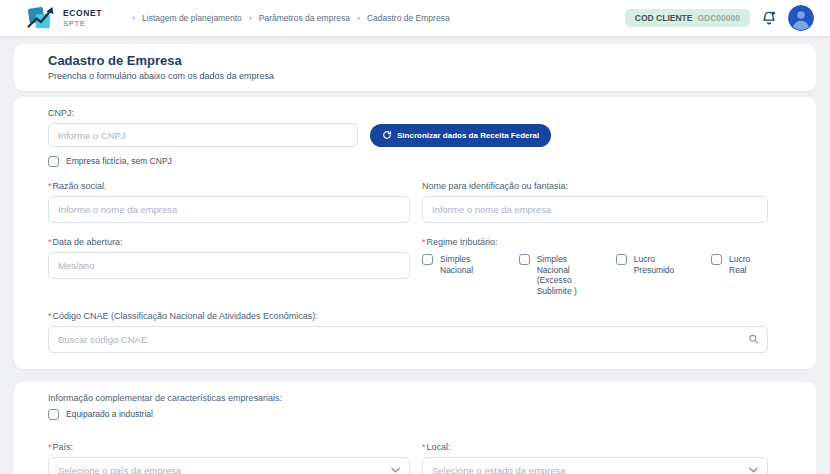 This screenshot has width=830, height=474. Describe the element at coordinates (229, 202) in the screenshot. I see `razao-social-field: *Razão social.` at that location.